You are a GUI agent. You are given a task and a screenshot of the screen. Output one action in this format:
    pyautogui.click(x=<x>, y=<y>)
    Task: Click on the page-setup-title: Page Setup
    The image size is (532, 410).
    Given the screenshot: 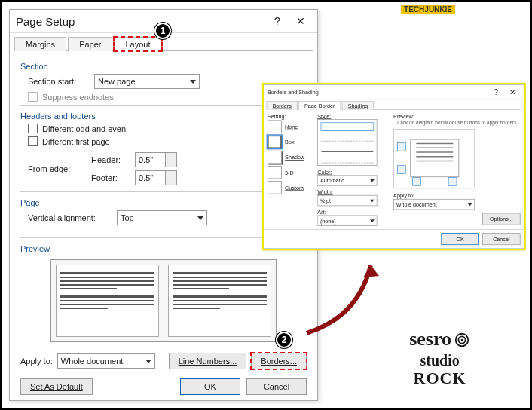 What is the action you would take?
    pyautogui.click(x=45, y=21)
    